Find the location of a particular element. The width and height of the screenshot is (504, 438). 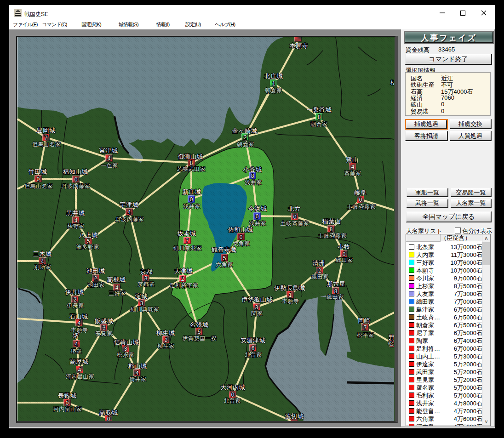

svg-text: 京都衆 is located at coordinates (146, 284).